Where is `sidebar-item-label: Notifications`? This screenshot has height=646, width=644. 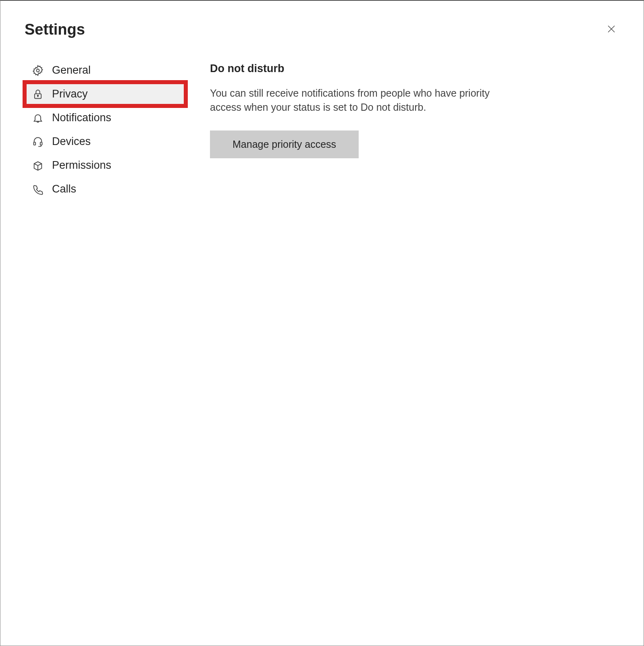
sidebar-item-label: Notifications is located at coordinates (81, 118).